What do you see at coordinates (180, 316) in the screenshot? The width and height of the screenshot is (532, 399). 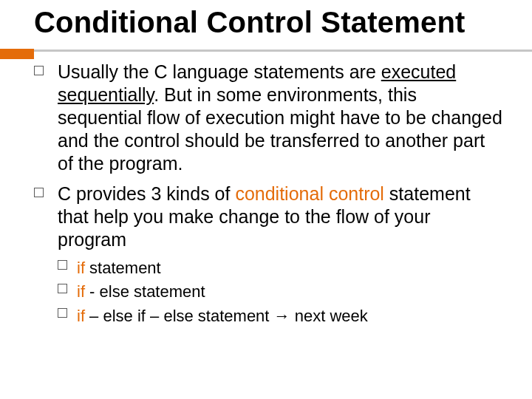 I see `sub3-mid: – else if – else statement` at bounding box center [180, 316].